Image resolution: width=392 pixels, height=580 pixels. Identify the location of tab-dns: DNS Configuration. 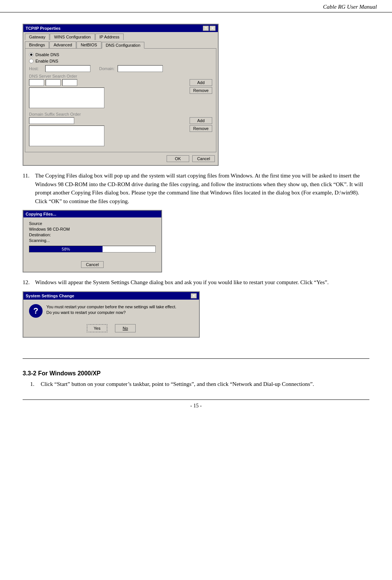
(123, 45).